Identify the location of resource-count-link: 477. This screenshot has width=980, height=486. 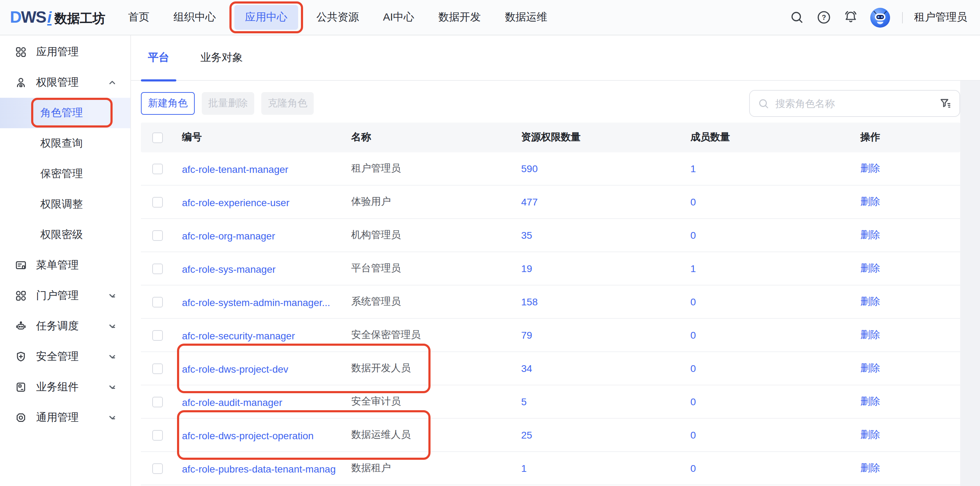
(530, 202).